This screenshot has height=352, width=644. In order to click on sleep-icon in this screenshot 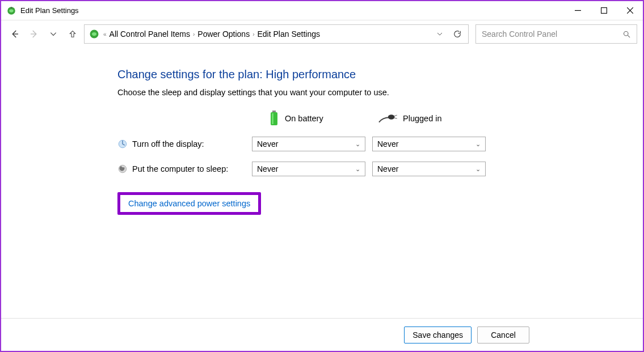, I will do `click(123, 169)`.